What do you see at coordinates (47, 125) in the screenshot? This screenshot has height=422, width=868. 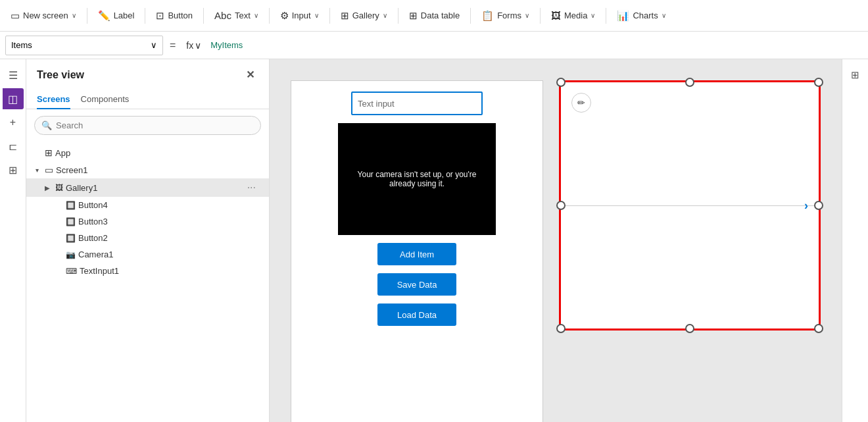 I see `search-icon: 🔍` at bounding box center [47, 125].